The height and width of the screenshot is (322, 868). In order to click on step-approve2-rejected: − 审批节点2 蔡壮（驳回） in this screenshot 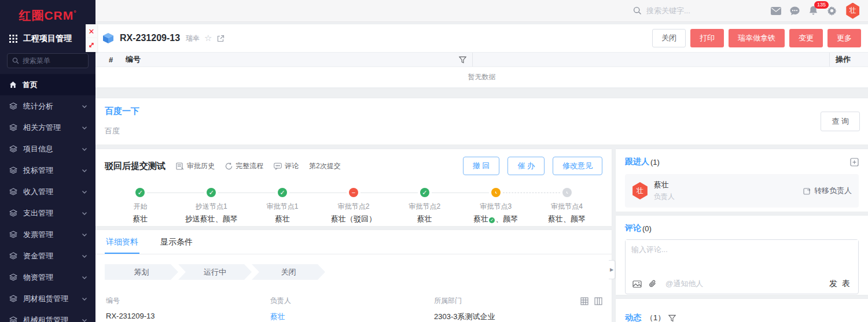, I will do `click(354, 206)`.